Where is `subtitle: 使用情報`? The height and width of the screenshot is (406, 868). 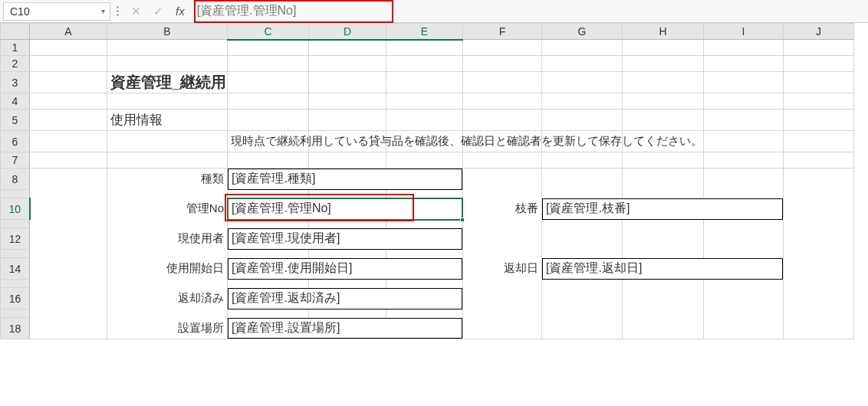
subtitle: 使用情報 is located at coordinates (167, 120).